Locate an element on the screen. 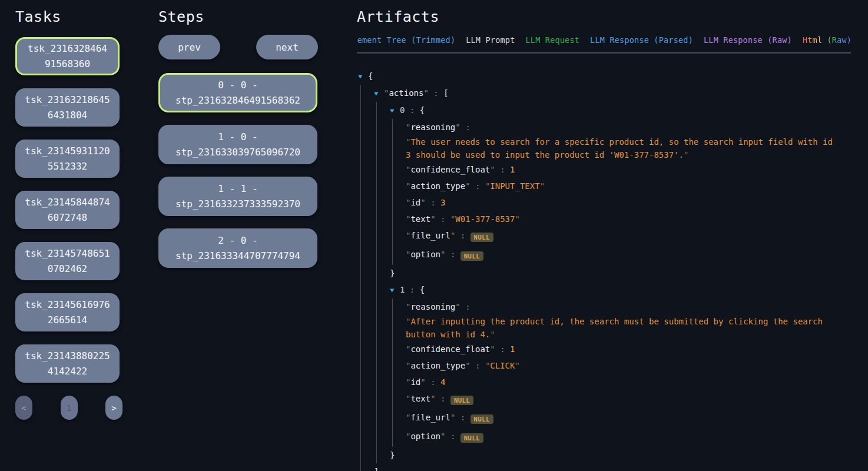 Image resolution: width=868 pixels, height=471 pixels. json-tree-row: "reasoning" : is located at coordinates (604, 127).